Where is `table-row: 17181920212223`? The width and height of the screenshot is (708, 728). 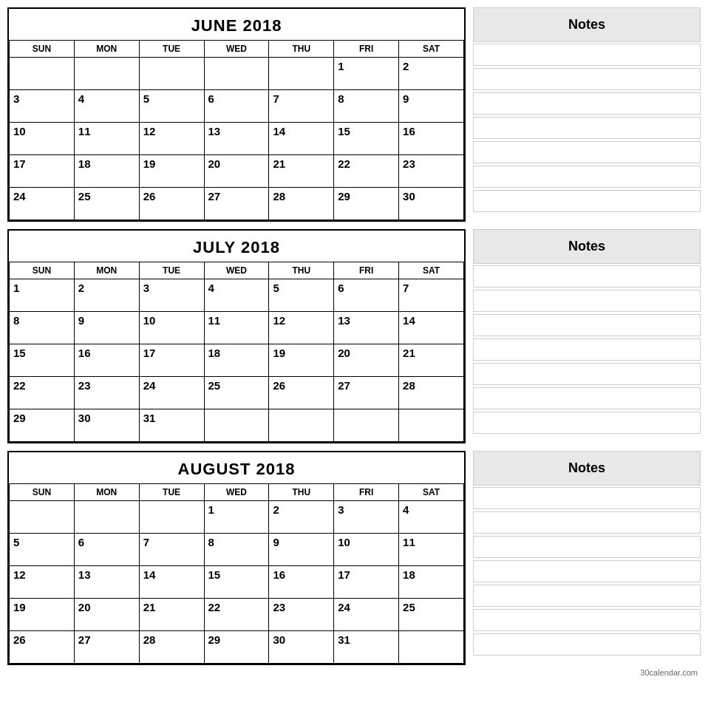 table-row: 17181920212223 is located at coordinates (236, 171).